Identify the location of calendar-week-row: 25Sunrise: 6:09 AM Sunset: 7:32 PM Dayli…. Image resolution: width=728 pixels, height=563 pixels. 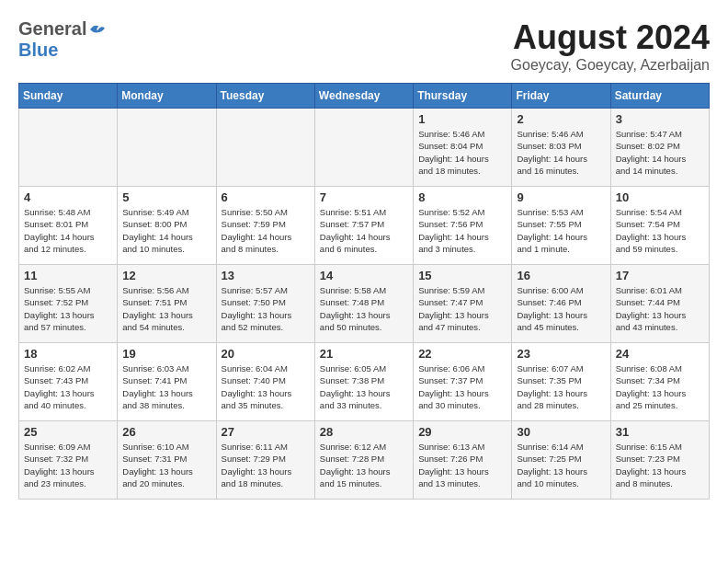
(364, 460).